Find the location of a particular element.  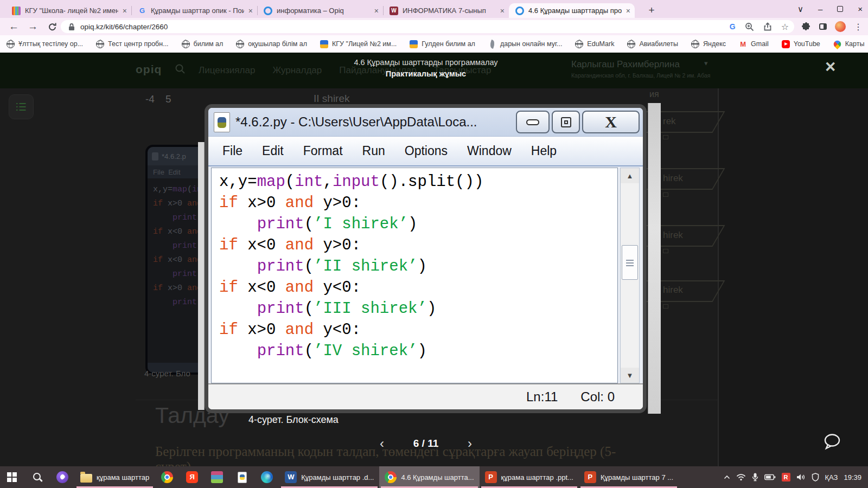

chat-bubble-button is located at coordinates (832, 443).